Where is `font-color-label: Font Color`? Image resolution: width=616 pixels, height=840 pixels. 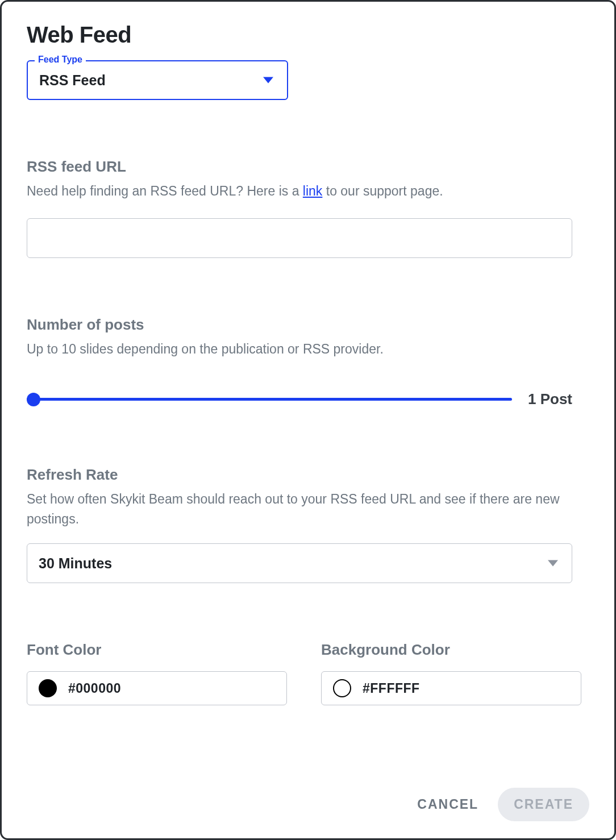 font-color-label: Font Color is located at coordinates (161, 650).